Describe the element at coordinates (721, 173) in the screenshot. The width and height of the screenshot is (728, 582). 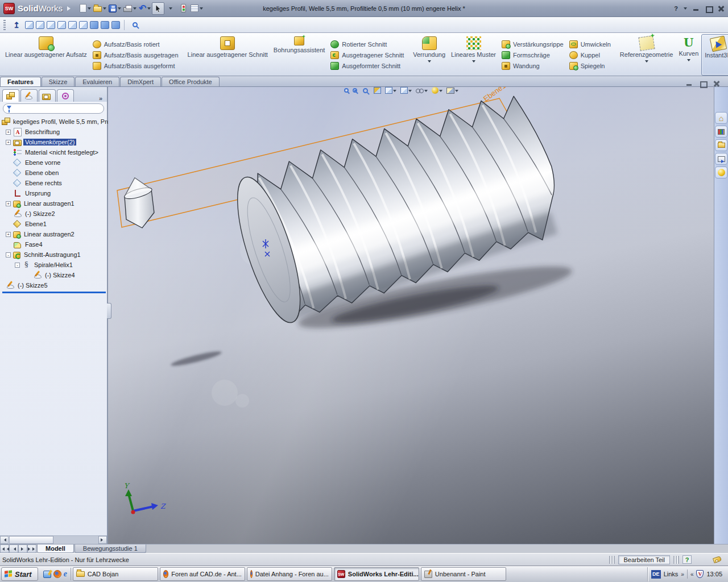
I see `appearances-scenes-tab` at that location.